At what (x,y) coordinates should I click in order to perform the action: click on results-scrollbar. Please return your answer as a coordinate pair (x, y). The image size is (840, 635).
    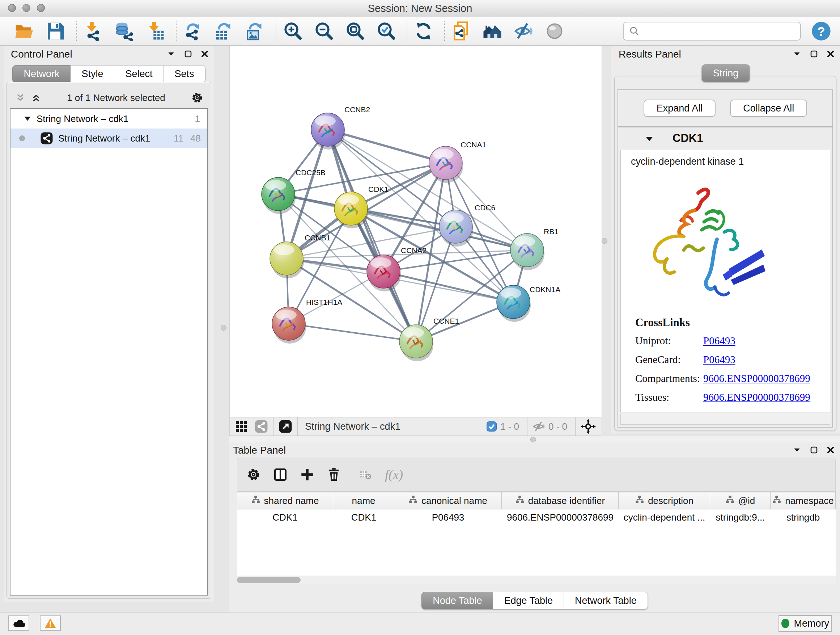
    Looking at the image, I should click on (725, 419).